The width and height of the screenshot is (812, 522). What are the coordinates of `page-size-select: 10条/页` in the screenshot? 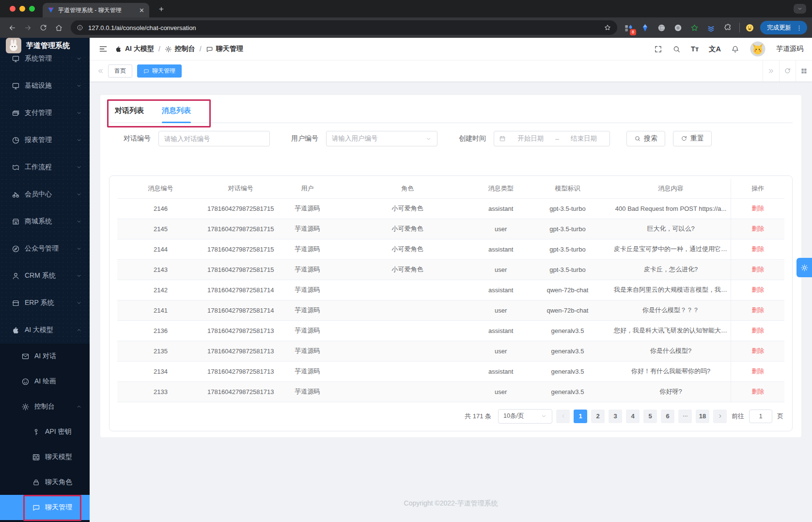 It's located at (525, 416).